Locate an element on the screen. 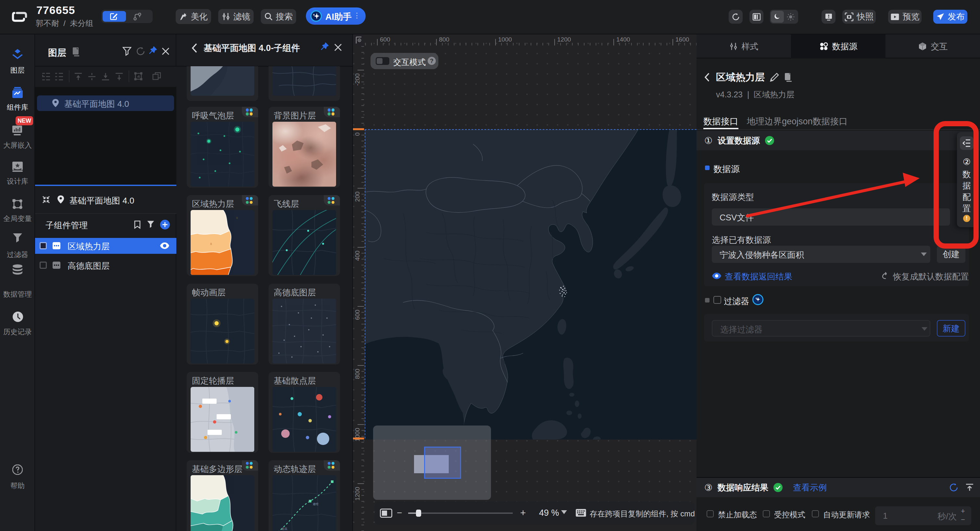 The width and height of the screenshot is (980, 531). svg-text: 途经 is located at coordinates (316, 504).